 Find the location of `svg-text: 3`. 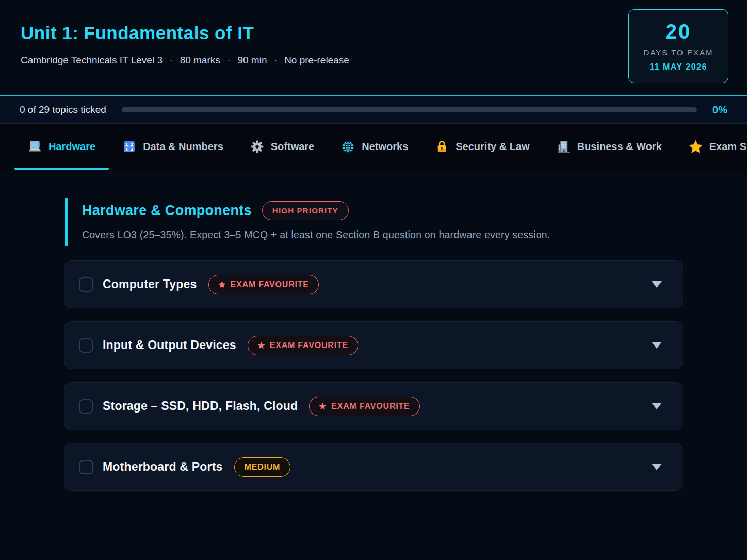

svg-text: 3 is located at coordinates (127, 150).